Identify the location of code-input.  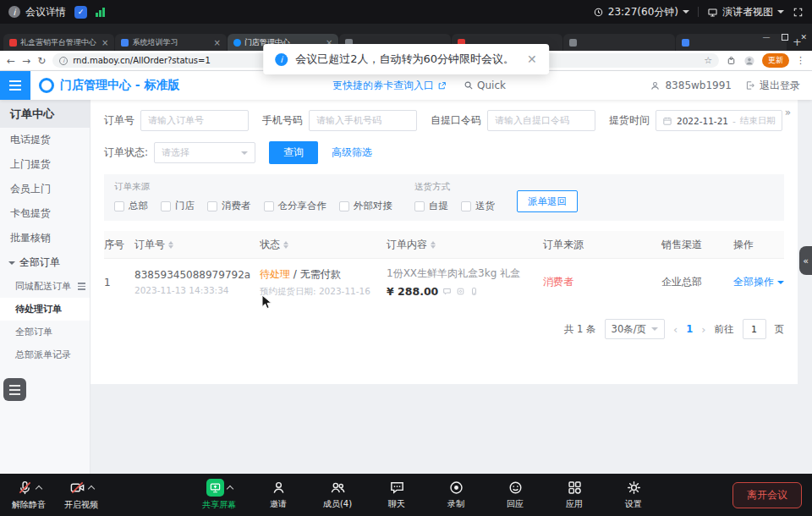
(541, 120).